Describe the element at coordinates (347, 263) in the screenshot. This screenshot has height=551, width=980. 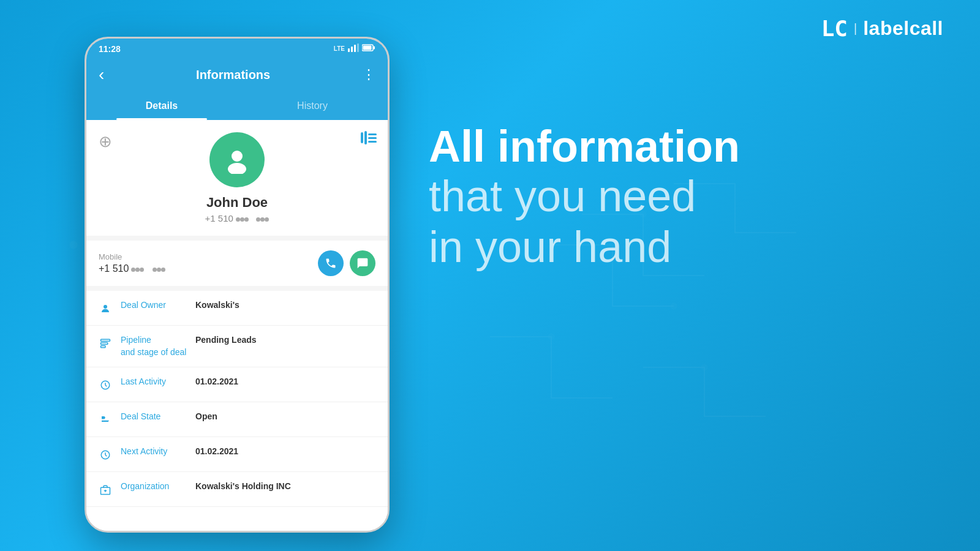
I see `mobile-actions` at that location.